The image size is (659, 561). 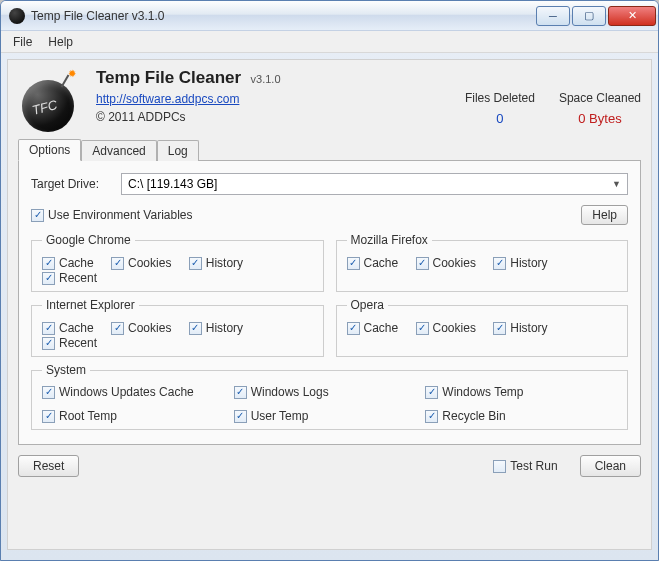 I want to click on ie-cache-checkbox: ✓Cache, so click(x=68, y=328).